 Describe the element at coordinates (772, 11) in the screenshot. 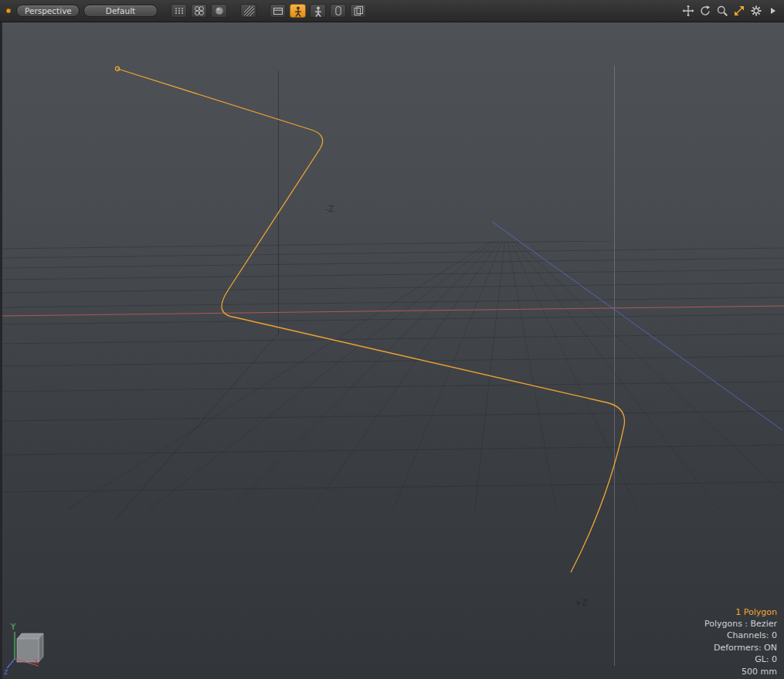

I see `expand-arrow-icon` at that location.